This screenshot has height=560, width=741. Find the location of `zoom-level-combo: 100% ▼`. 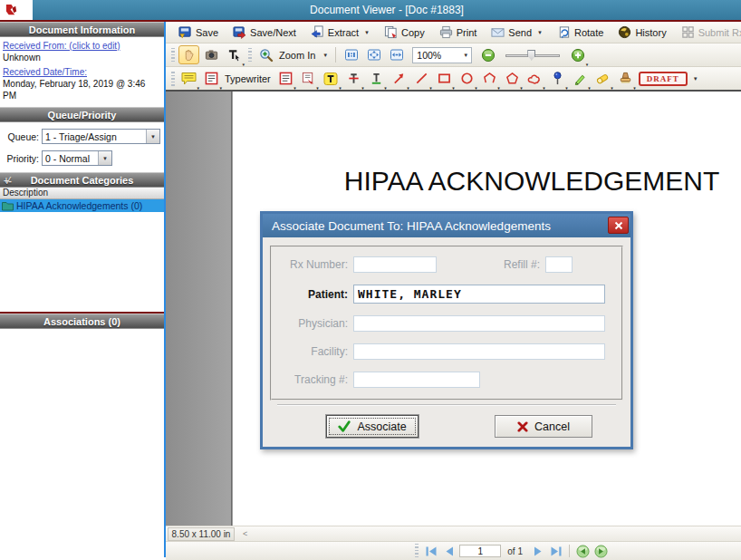

zoom-level-combo: 100% ▼ is located at coordinates (442, 55).